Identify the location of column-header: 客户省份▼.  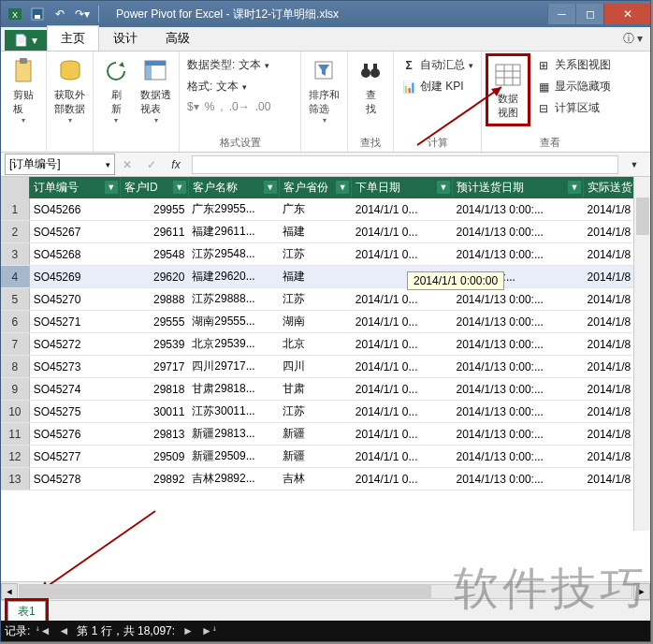
(315, 187).